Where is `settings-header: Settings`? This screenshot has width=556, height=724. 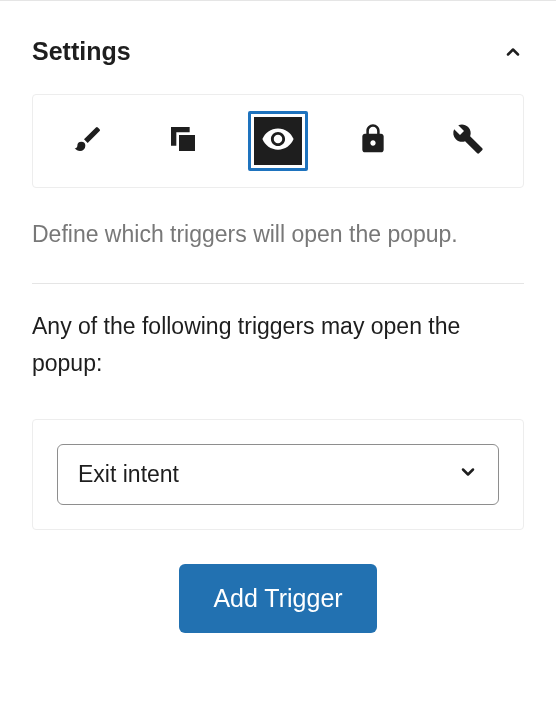
settings-header: Settings is located at coordinates (278, 48).